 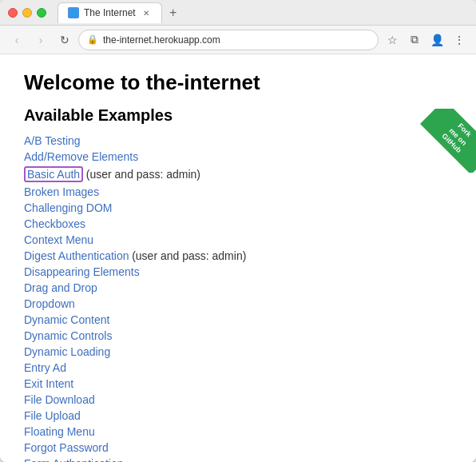 What do you see at coordinates (238, 368) in the screenshot?
I see `list-item: Entry Ad` at bounding box center [238, 368].